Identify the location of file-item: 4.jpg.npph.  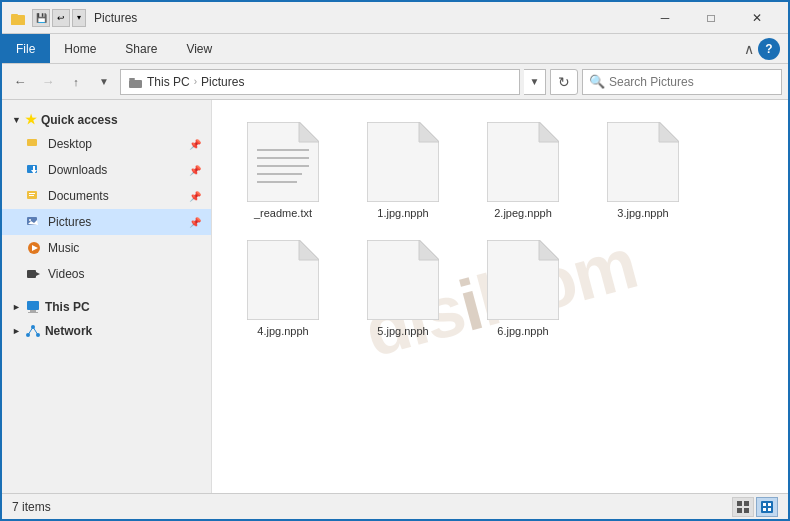
(283, 289).